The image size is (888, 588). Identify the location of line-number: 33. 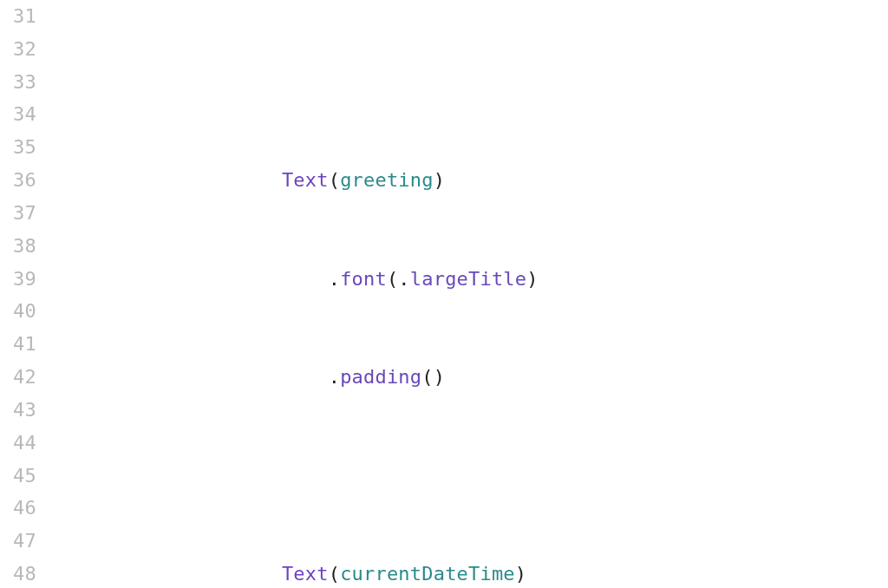
(18, 82).